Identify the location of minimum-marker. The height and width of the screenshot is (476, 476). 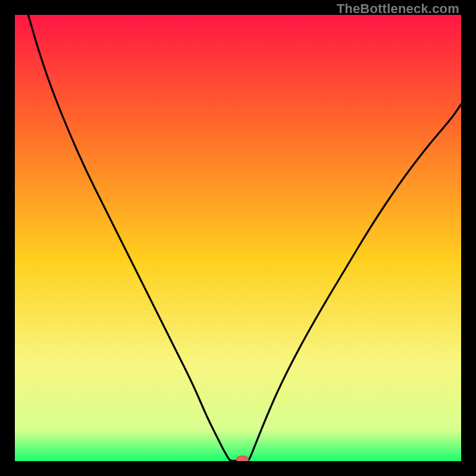
(243, 458).